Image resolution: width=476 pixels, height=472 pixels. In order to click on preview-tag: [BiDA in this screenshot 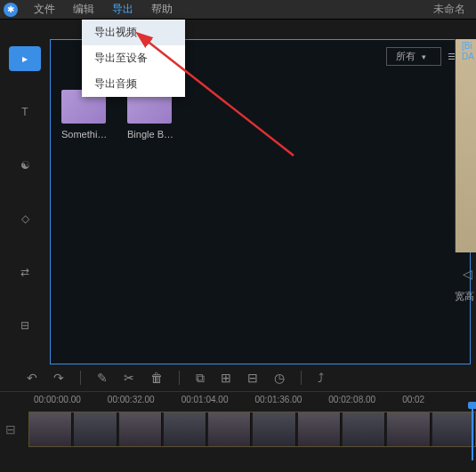, I will do `click(468, 52)`.